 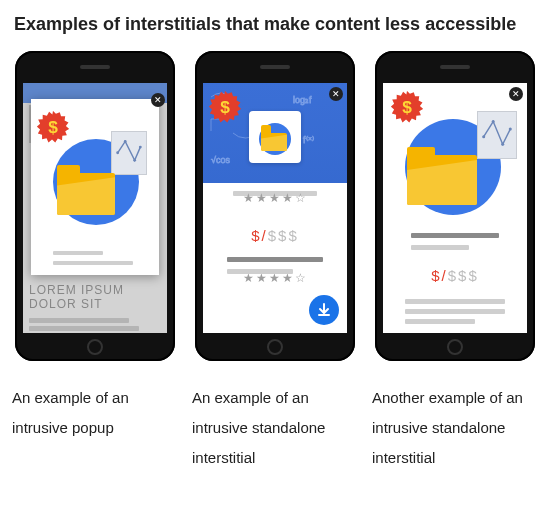 I want to click on phone-screen: LOREM IPSUM dolor sit ✕ $, so click(x=95, y=208).